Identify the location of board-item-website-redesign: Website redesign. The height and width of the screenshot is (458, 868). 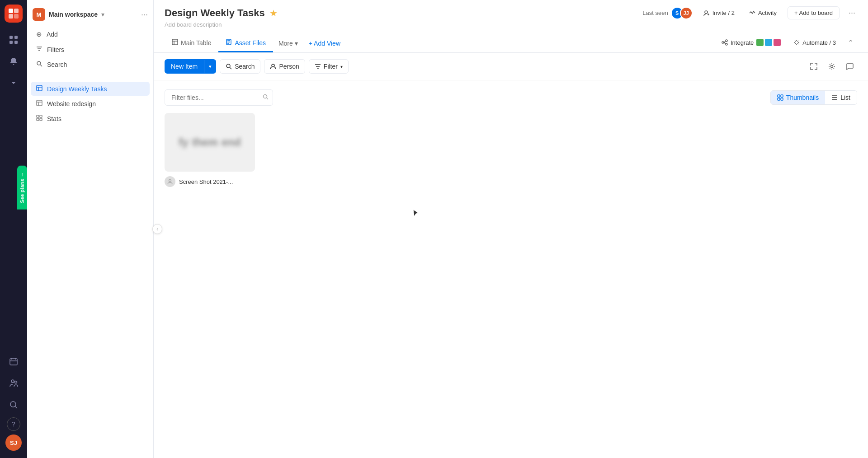
(90, 104).